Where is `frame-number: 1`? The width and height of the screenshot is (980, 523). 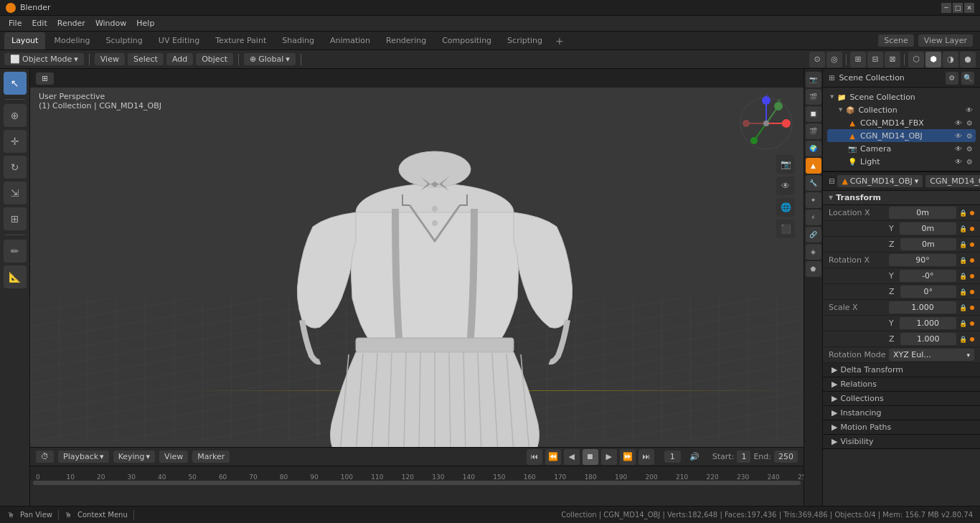
frame-number: 1 is located at coordinates (673, 456).